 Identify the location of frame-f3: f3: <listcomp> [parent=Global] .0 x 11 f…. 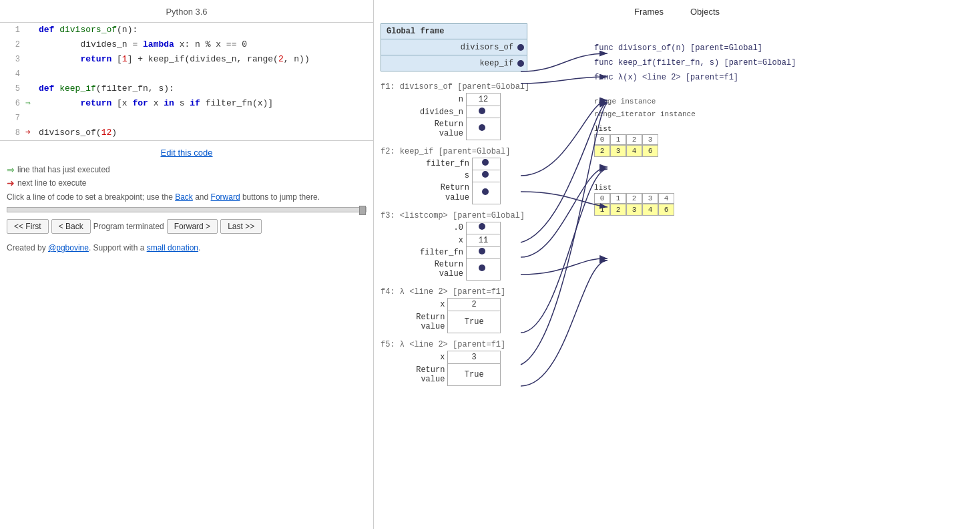
(467, 246).